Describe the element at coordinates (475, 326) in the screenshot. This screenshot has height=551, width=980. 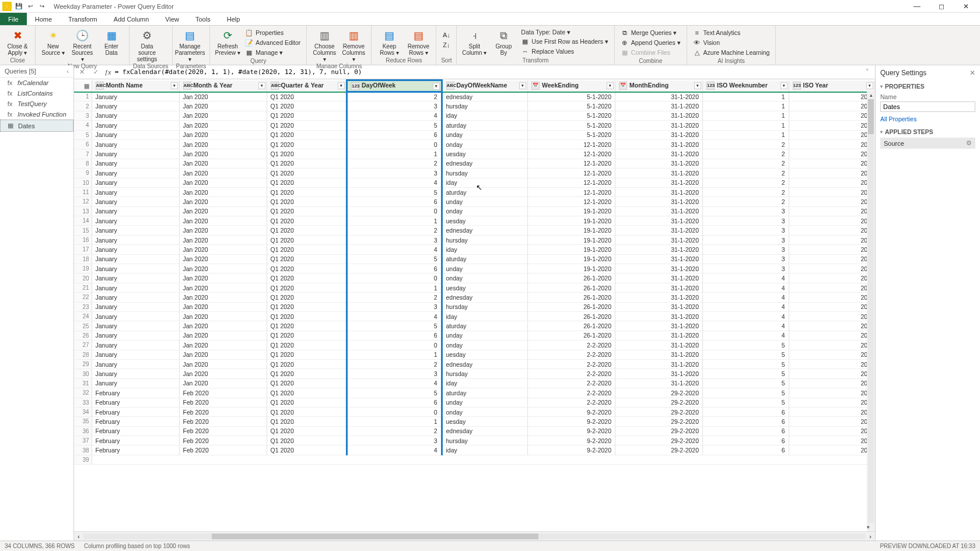
I see `table-row: 25JanuaryJan 2020Q1 20205aturday26-1-202…` at that location.